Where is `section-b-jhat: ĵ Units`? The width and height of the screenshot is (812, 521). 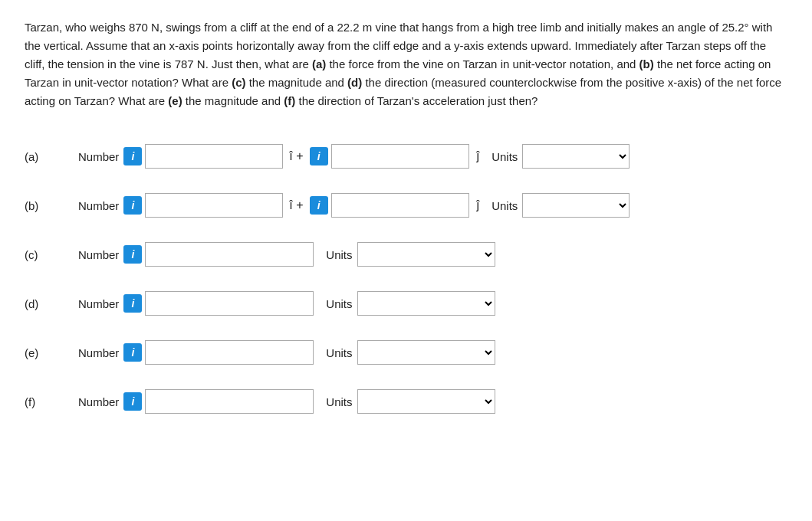 section-b-jhat: ĵ Units is located at coordinates (550, 205).